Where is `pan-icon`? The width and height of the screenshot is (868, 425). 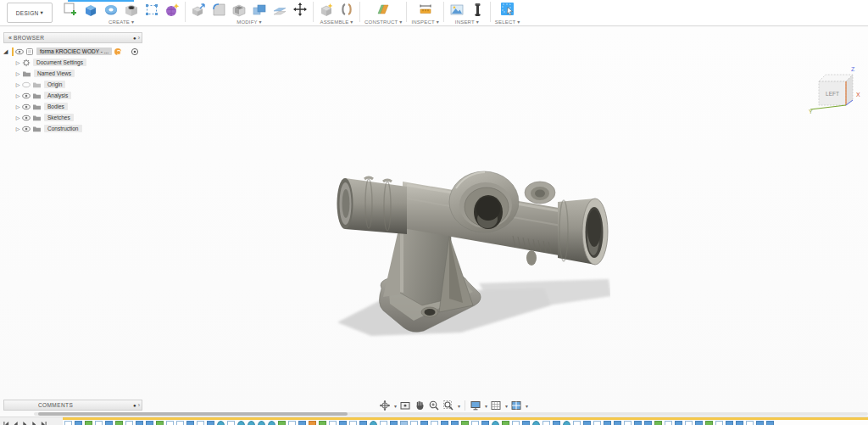
pan-icon is located at coordinates (420, 405).